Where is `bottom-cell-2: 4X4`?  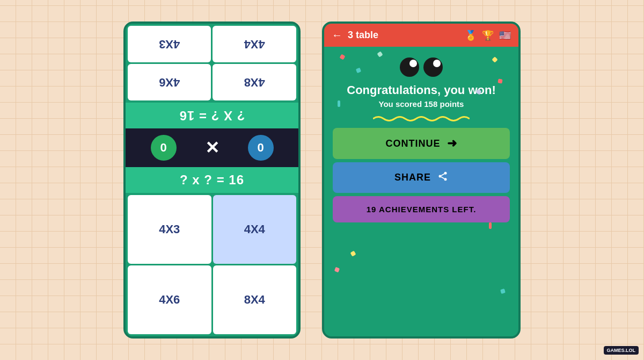 bottom-cell-2: 4X4 is located at coordinates (255, 229).